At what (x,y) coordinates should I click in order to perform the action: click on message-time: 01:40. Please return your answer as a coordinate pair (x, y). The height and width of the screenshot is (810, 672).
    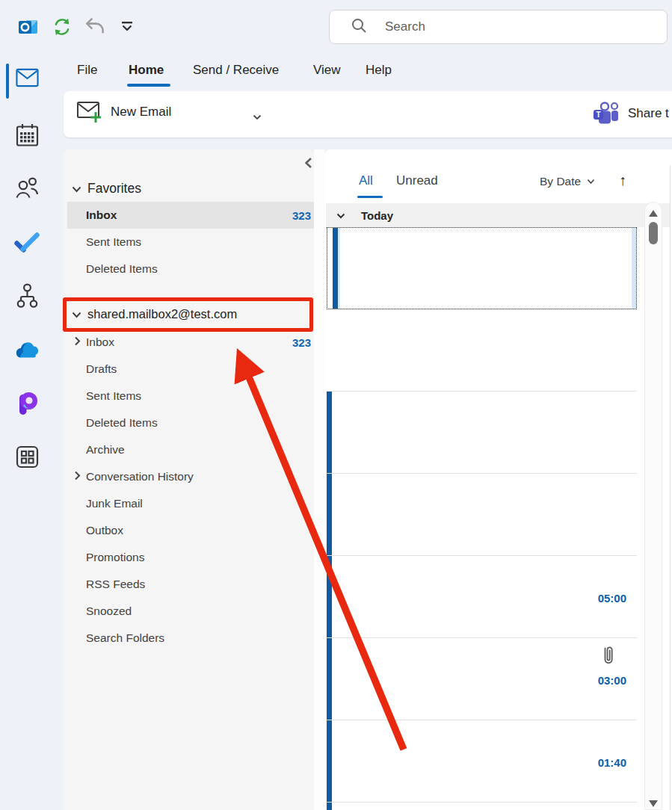
    Looking at the image, I should click on (612, 762).